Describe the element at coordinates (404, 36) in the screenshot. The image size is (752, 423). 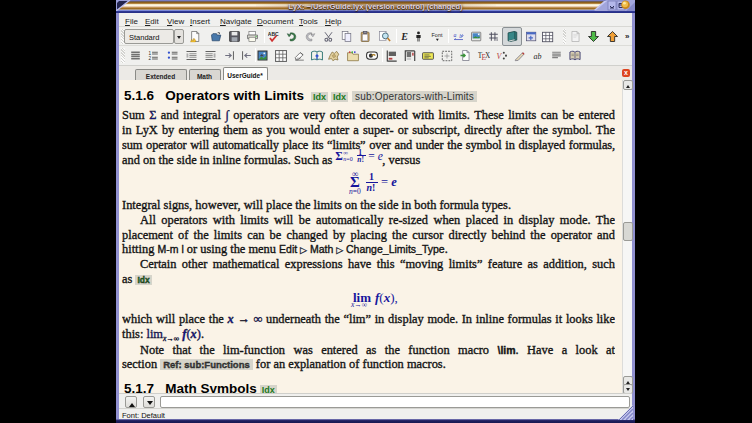
I see `svg-text: E` at that location.